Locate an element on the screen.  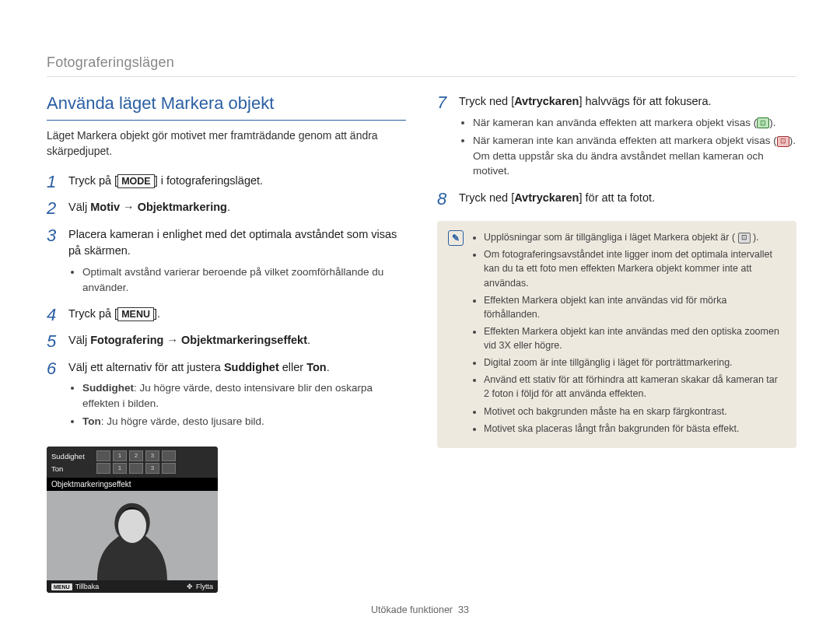
step-body: Tryck på [MENU]. is located at coordinates (114, 315).